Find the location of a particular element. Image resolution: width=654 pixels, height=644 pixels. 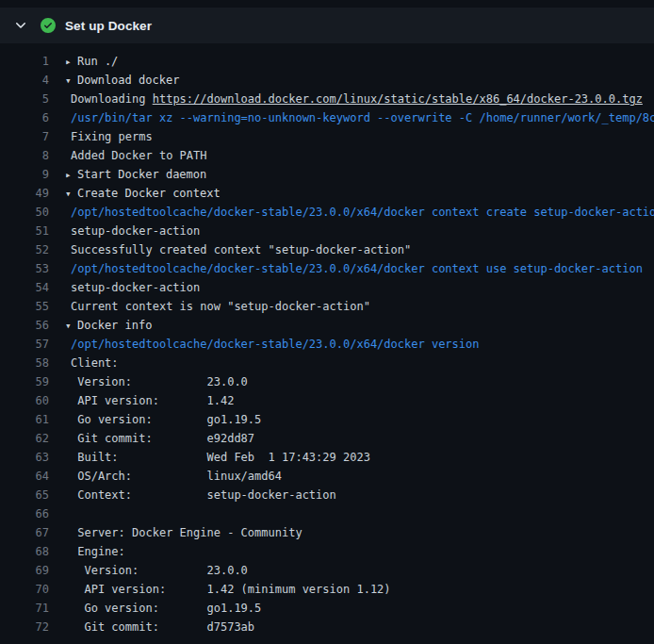

log-line: 8Added Docker to PATH is located at coordinates (327, 156).